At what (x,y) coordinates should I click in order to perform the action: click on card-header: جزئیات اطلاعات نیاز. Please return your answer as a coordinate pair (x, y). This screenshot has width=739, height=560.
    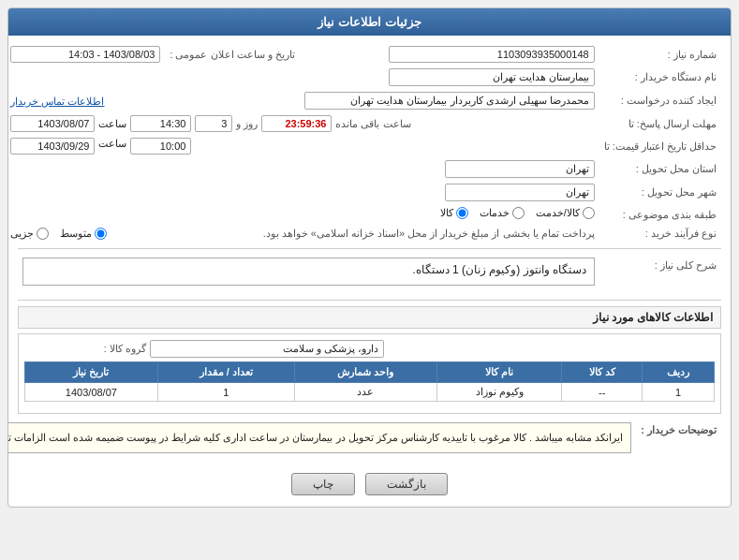
    Looking at the image, I should click on (369, 22).